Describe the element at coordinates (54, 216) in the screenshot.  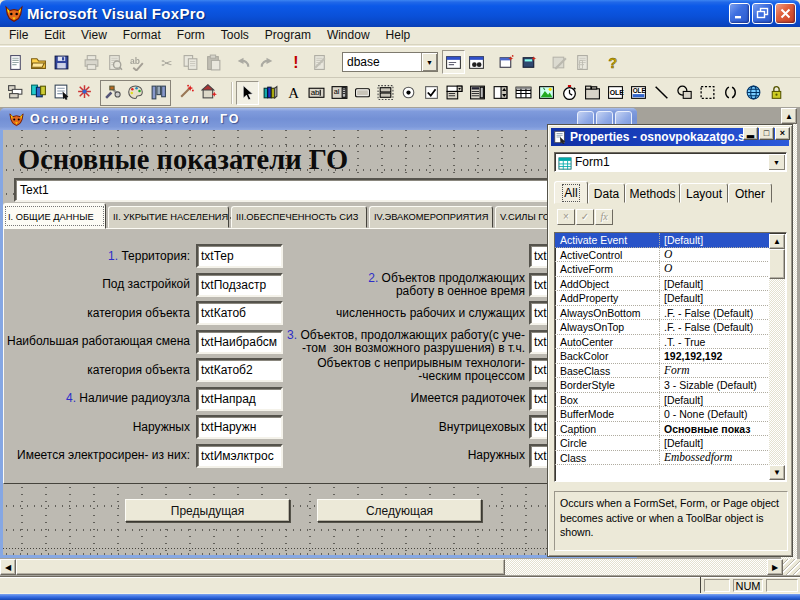
I see `form-tab-1: I. ОБЩИЕ ДАННЫЕ` at that location.